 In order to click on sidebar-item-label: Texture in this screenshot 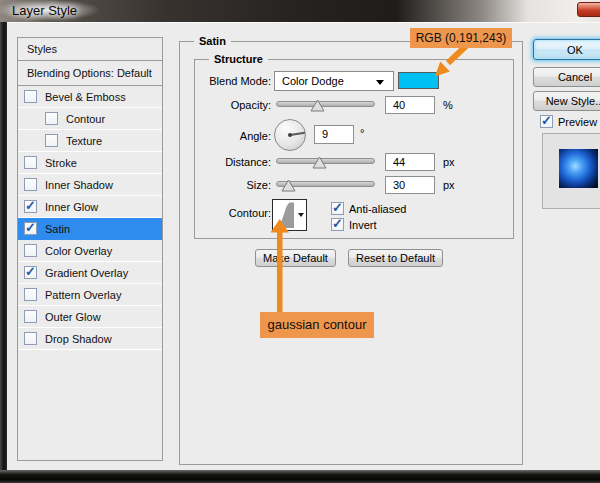, I will do `click(84, 141)`.